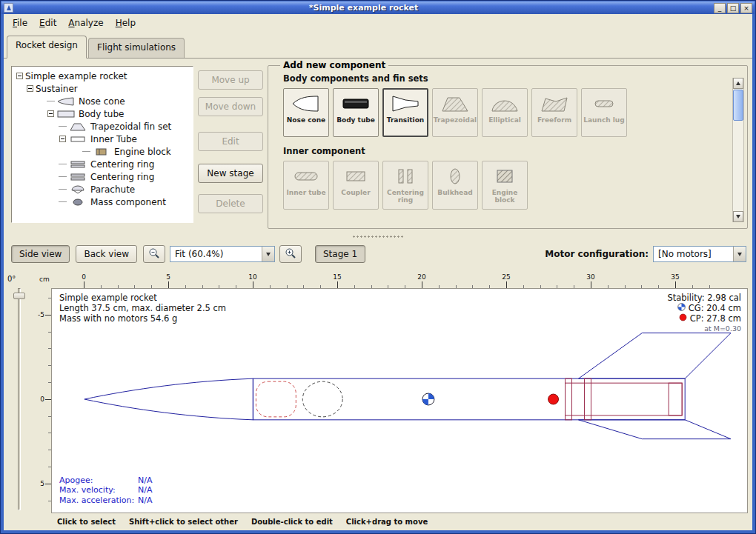 The height and width of the screenshot is (534, 756). Describe the element at coordinates (102, 151) in the screenshot. I see `tree-item-engine-block: Engine block` at that location.